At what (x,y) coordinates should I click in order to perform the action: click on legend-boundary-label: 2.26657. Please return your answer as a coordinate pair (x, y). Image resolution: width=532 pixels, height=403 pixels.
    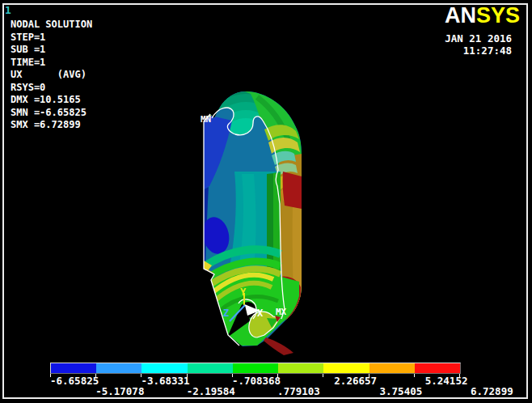
    Looking at the image, I should click on (356, 380).